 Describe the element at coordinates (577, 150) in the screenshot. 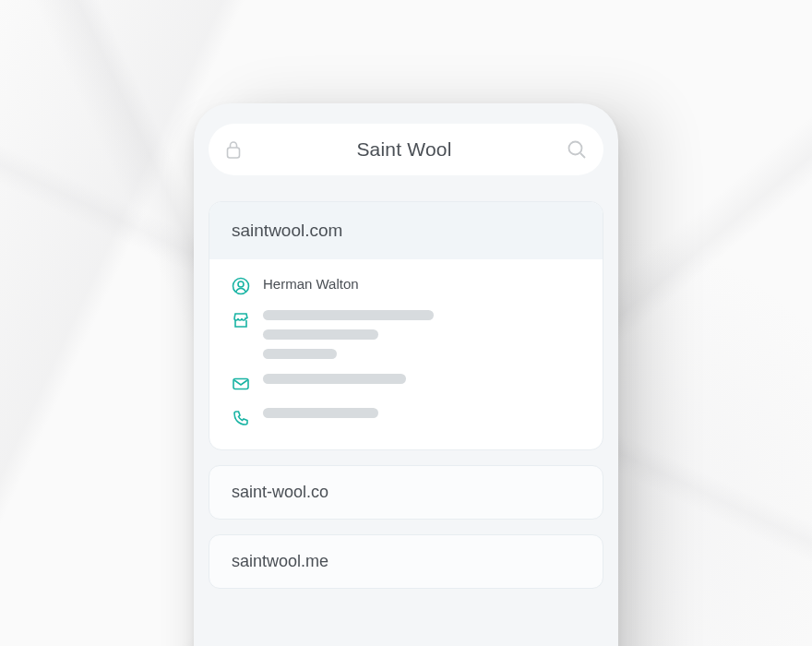

I see `search-icon` at that location.